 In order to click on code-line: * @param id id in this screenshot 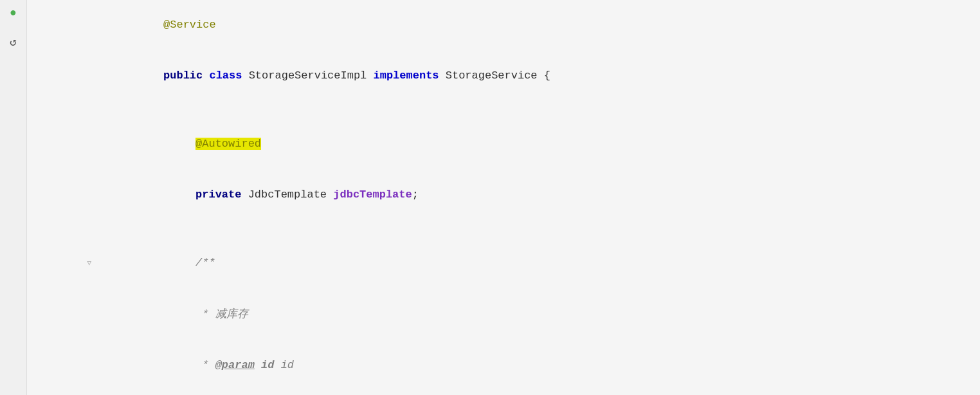, I will do `click(504, 365)`.